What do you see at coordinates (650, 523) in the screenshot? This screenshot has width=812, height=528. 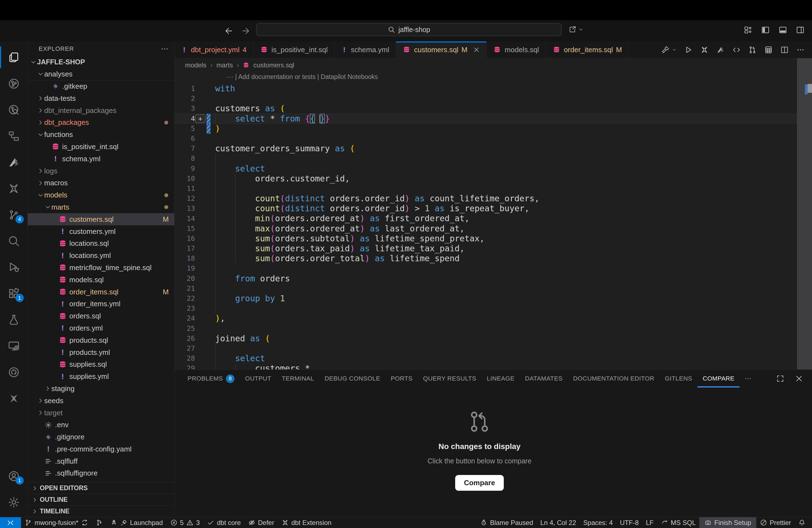 I see `status-eol: LF` at bounding box center [650, 523].